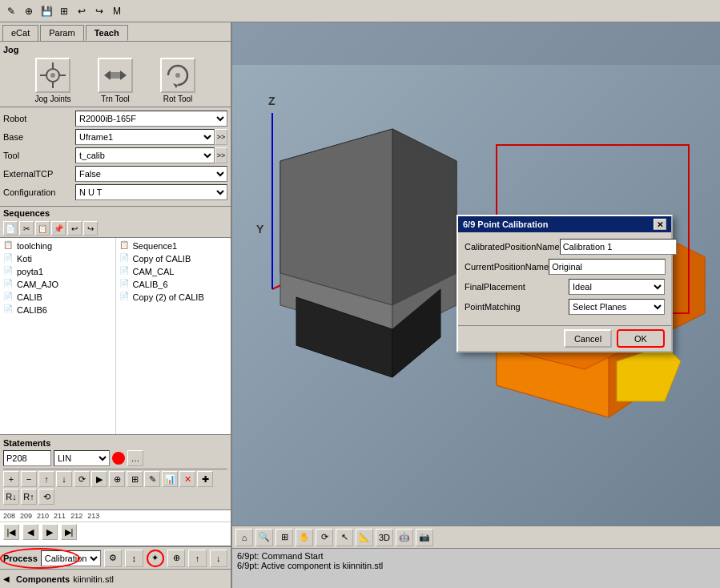  Describe the element at coordinates (91, 228) in the screenshot. I see `seq-redo-btn: ↪` at that location.